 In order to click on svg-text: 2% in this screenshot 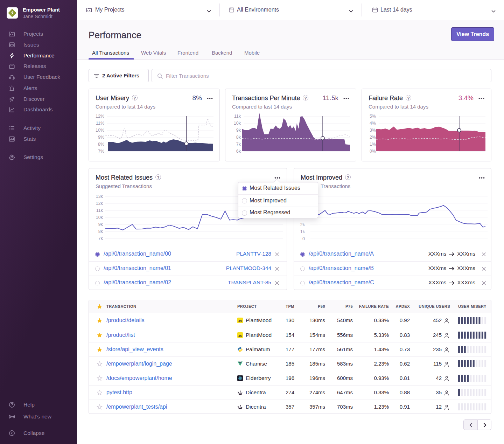, I will do `click(373, 137)`.